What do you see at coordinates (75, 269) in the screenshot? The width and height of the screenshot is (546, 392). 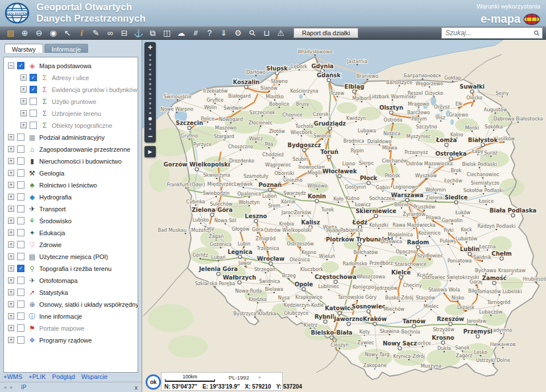 I see `layer-label: Topografia i rzeźba terenu` at bounding box center [75, 269].